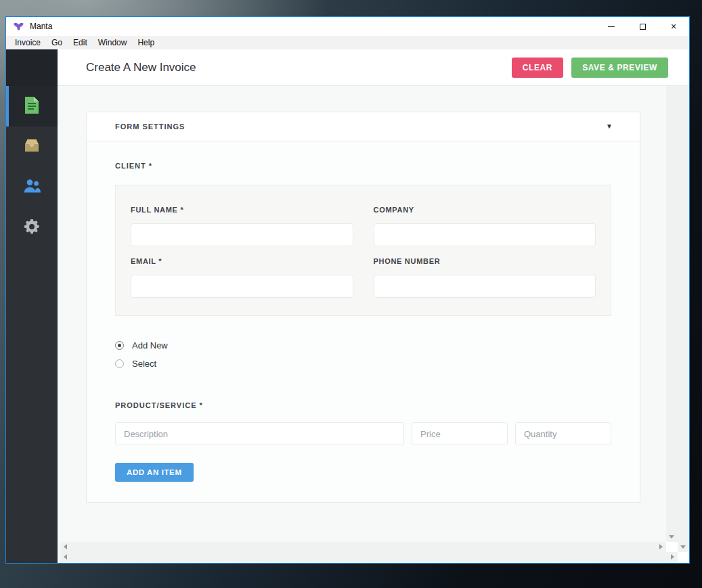 The height and width of the screenshot is (588, 702). I want to click on header-actions: CLEAR SAVE & PREVIEW, so click(590, 68).